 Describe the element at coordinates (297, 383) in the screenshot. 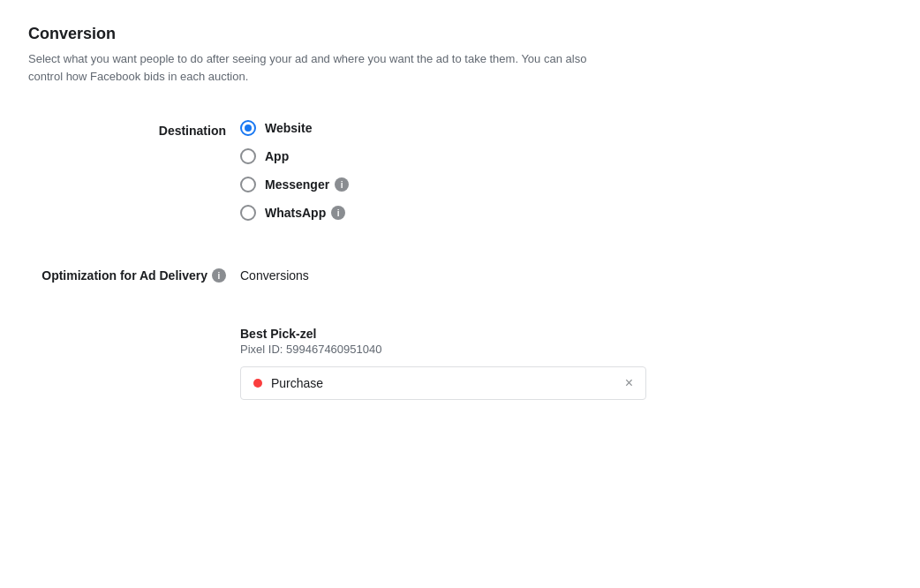

I see `event-name: Purchase` at that location.